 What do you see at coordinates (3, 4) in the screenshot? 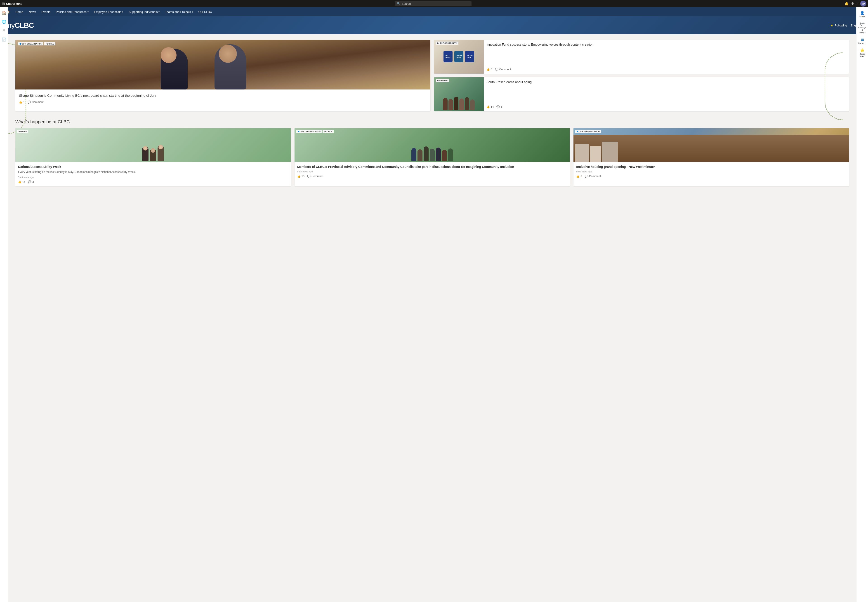
I see `waffle-icon: ⊞` at bounding box center [3, 4].